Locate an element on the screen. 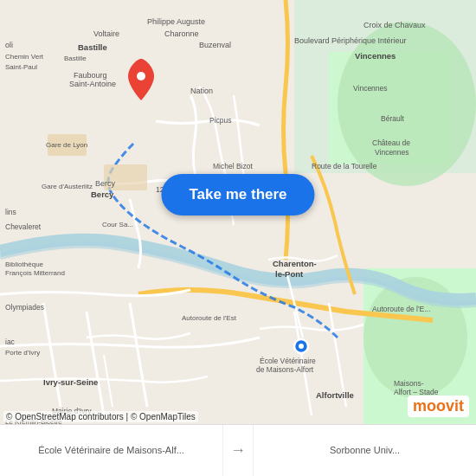  svg-text: lins is located at coordinates (10, 212).